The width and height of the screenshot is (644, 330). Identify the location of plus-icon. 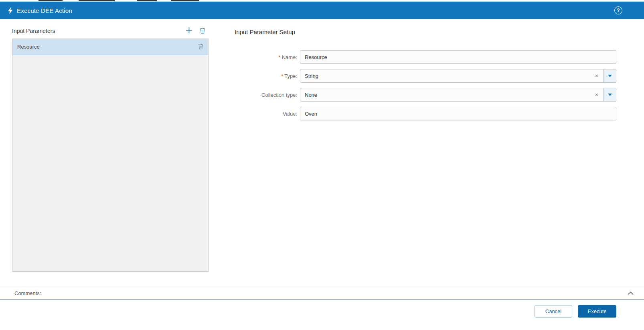
(189, 31).